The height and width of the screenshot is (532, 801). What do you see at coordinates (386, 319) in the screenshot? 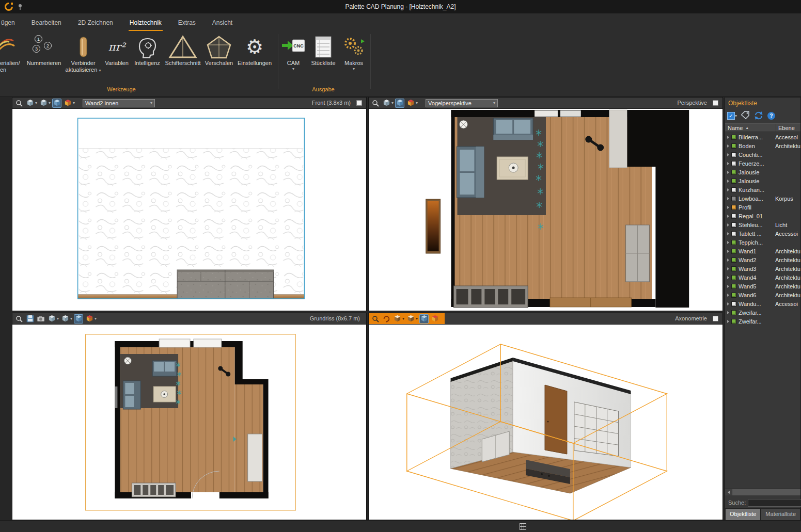
I see `rotate-view-icon` at bounding box center [386, 319].